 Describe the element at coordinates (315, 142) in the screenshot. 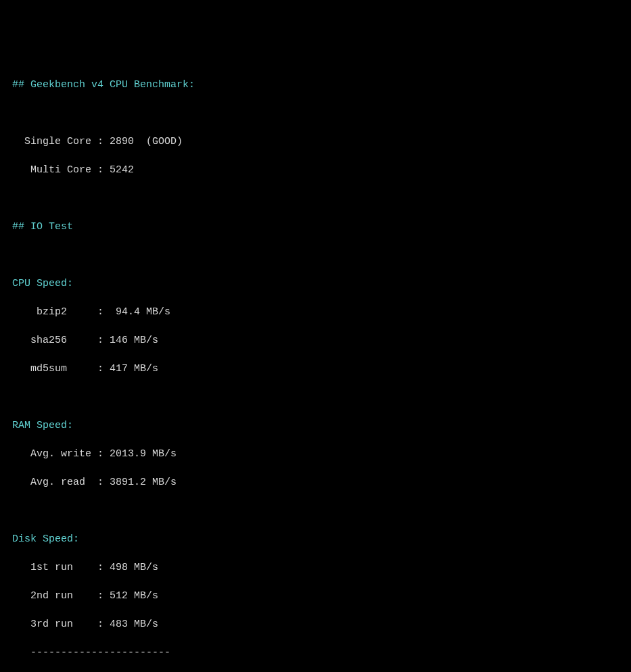

I see `geekbench-single-core: Single Core : 2890 (GOOD)` at that location.